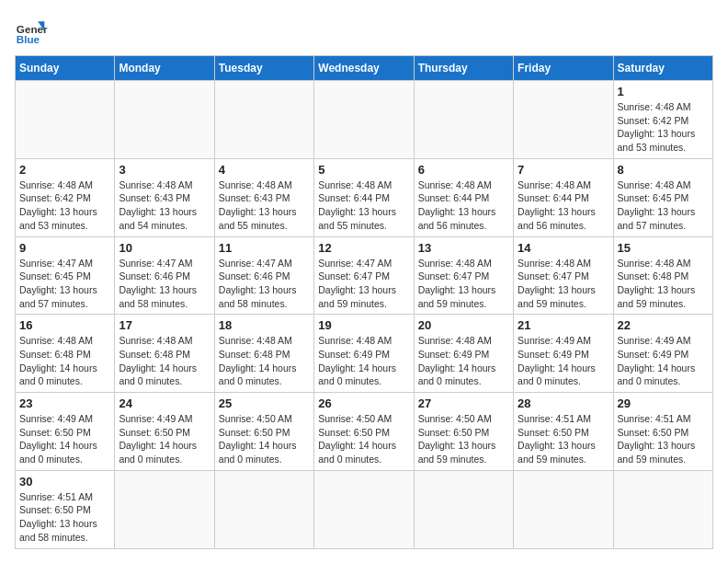  I want to click on day-number: 27, so click(463, 403).